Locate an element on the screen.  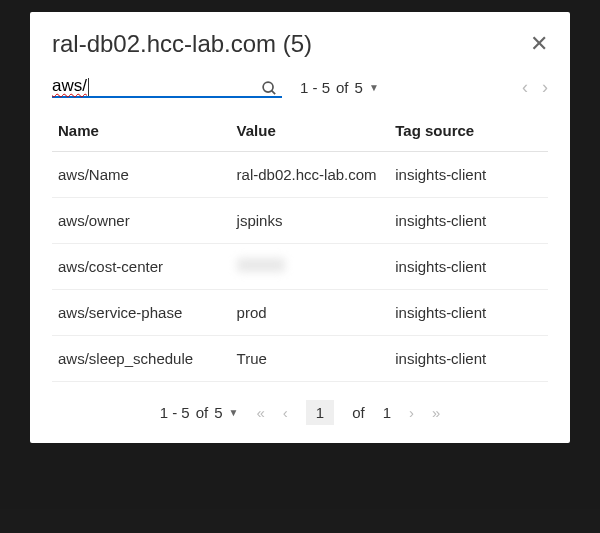
table-header-row: Name Value Tag source is located at coordinates (300, 131).